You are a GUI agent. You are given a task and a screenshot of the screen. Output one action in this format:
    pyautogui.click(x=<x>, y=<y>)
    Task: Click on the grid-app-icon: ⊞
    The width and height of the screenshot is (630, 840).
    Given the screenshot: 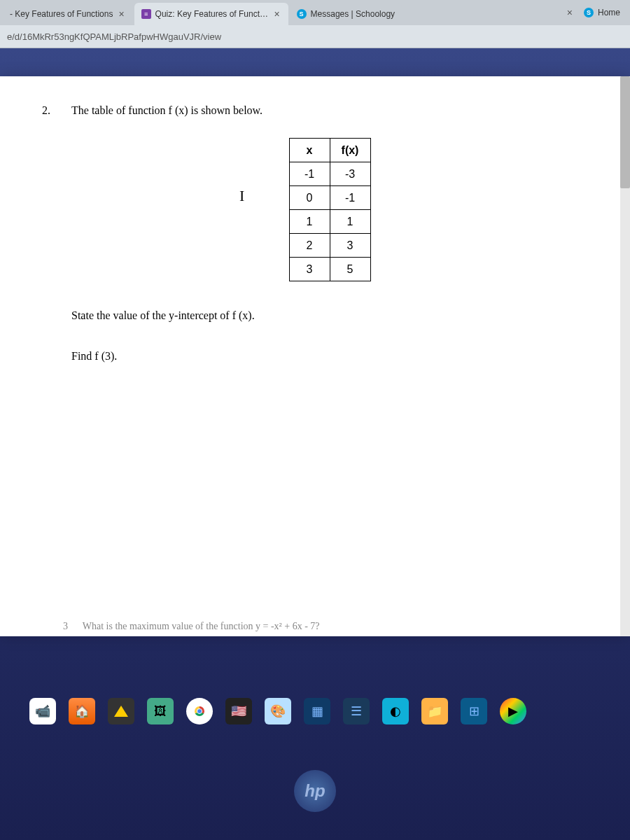 What is the action you would take?
    pyautogui.click(x=474, y=711)
    